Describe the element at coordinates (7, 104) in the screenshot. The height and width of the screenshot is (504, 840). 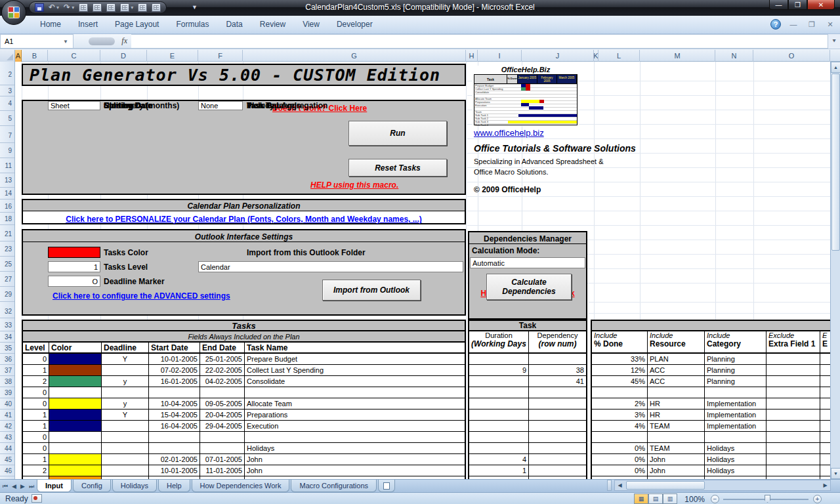
I see `row-header: 4` at that location.